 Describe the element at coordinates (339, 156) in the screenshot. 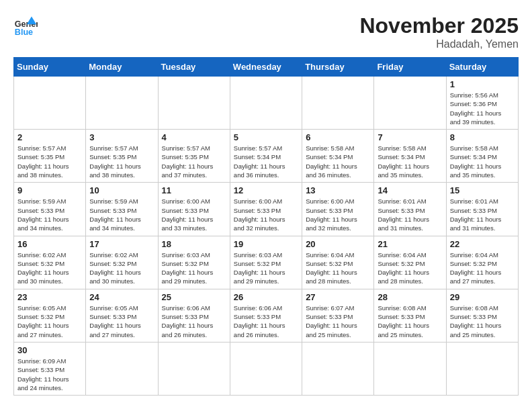

I see `calendar-cell: 6Sunrise: 5:58 AM Sunset: 5:34 PM Daylig…` at that location.